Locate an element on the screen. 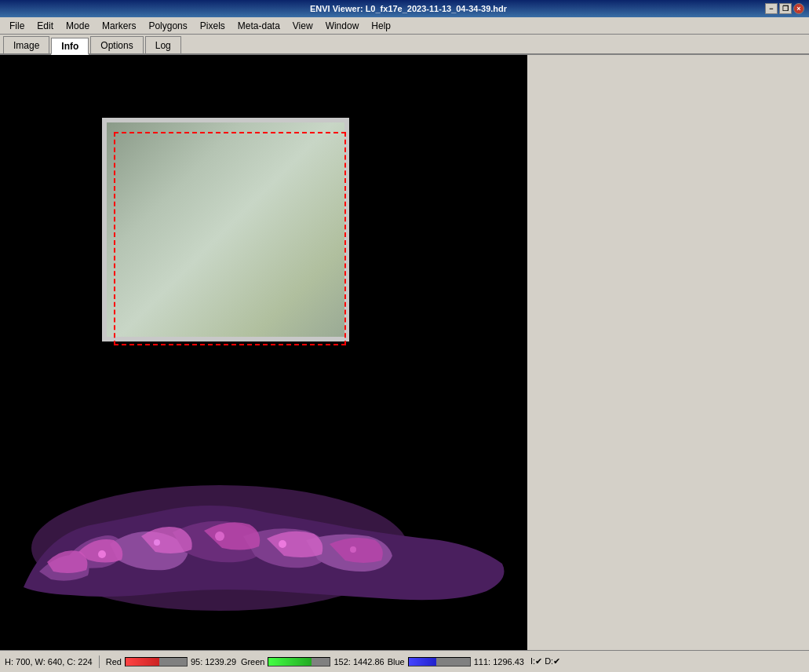 This screenshot has height=672, width=809. tab-log: Log is located at coordinates (163, 45).